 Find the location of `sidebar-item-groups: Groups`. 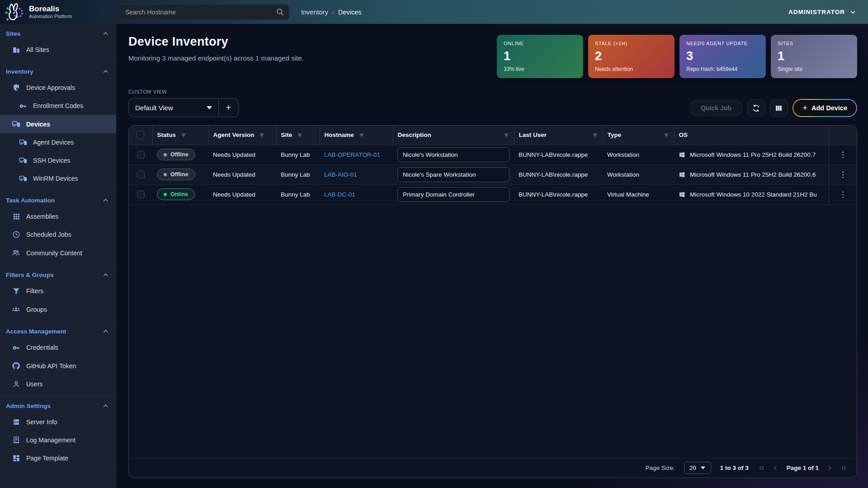

sidebar-item-groups: Groups is located at coordinates (58, 309).